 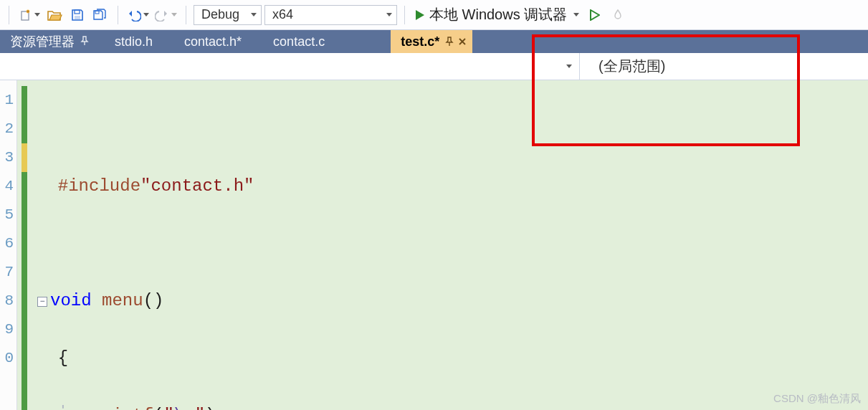 What do you see at coordinates (497, 15) in the screenshot?
I see `start-debugging-button: 本地 Windows 调试器` at bounding box center [497, 15].